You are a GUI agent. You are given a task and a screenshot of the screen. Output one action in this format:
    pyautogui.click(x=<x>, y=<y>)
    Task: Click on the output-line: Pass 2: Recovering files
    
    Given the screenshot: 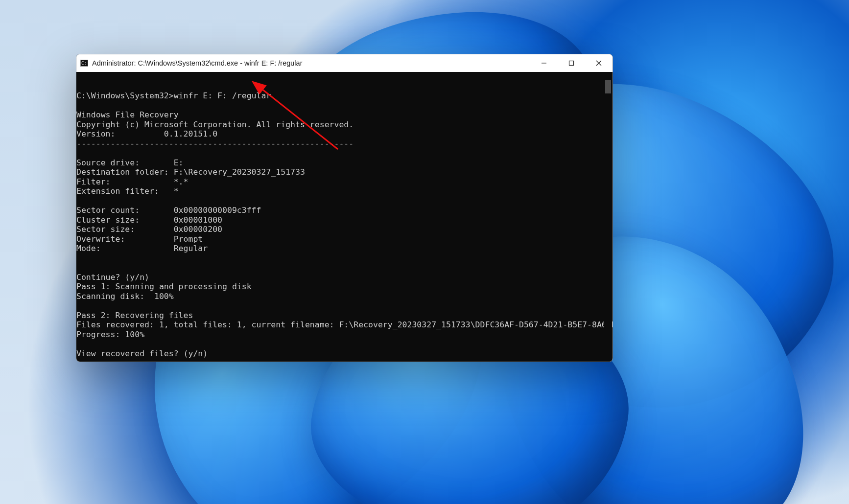 What is the action you would take?
    pyautogui.click(x=135, y=315)
    